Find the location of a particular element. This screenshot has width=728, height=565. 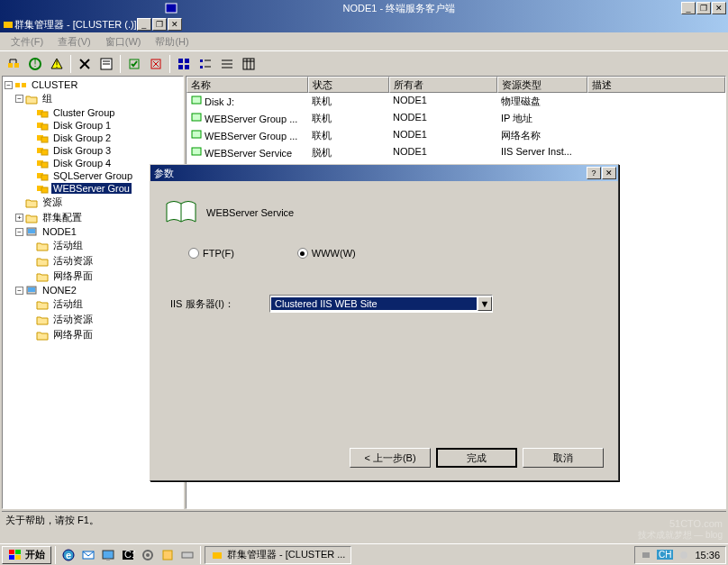

tree-node2-item: 活动资源 is located at coordinates (73, 319).